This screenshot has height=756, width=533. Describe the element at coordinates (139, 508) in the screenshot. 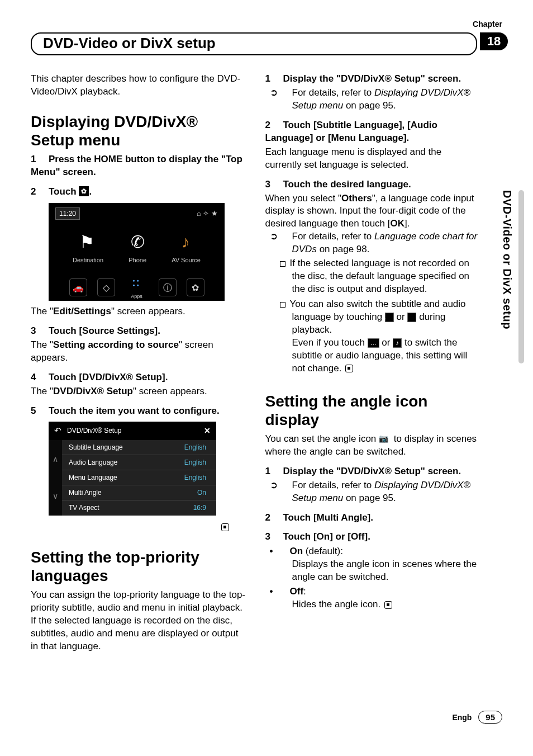

I see `list-item: TV Aspect16:9` at that location.